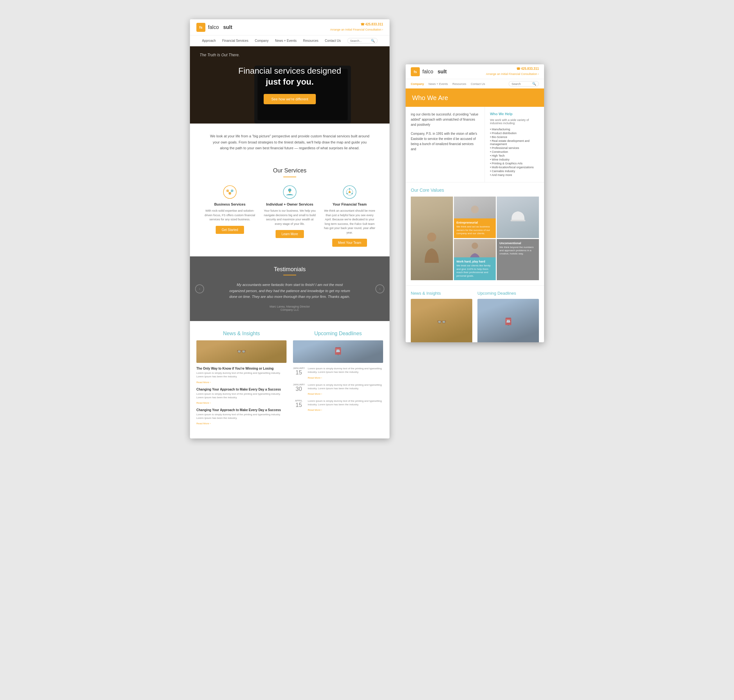  Describe the element at coordinates (445, 142) in the screenshot. I see `who-main-text-2: Company, P.S. in 1991 with the vision of…` at that location.